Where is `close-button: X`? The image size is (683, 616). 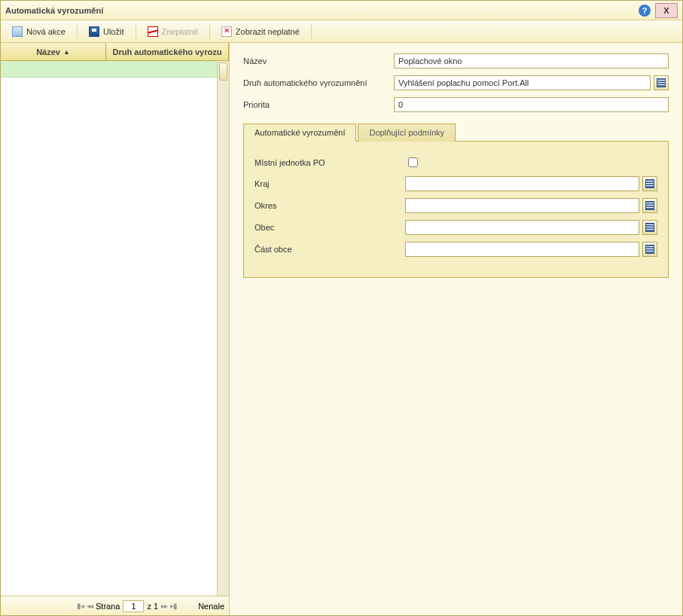 close-button: X is located at coordinates (666, 11).